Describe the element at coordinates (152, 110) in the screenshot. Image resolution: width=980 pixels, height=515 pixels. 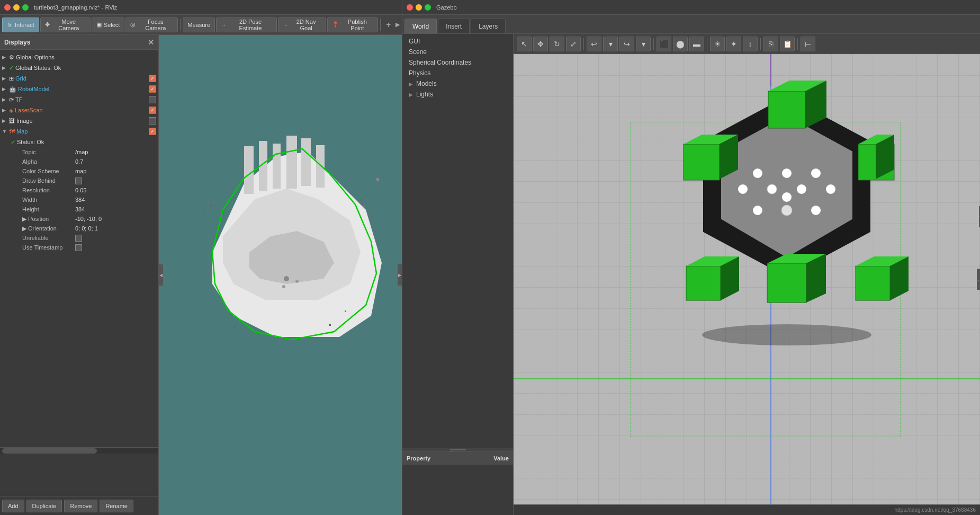
I see `laser-scan-checkbox` at that location.